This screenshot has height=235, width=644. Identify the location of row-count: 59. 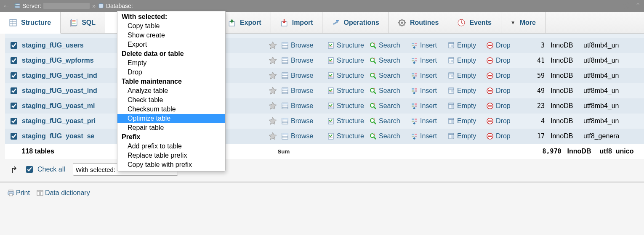
(534, 76).